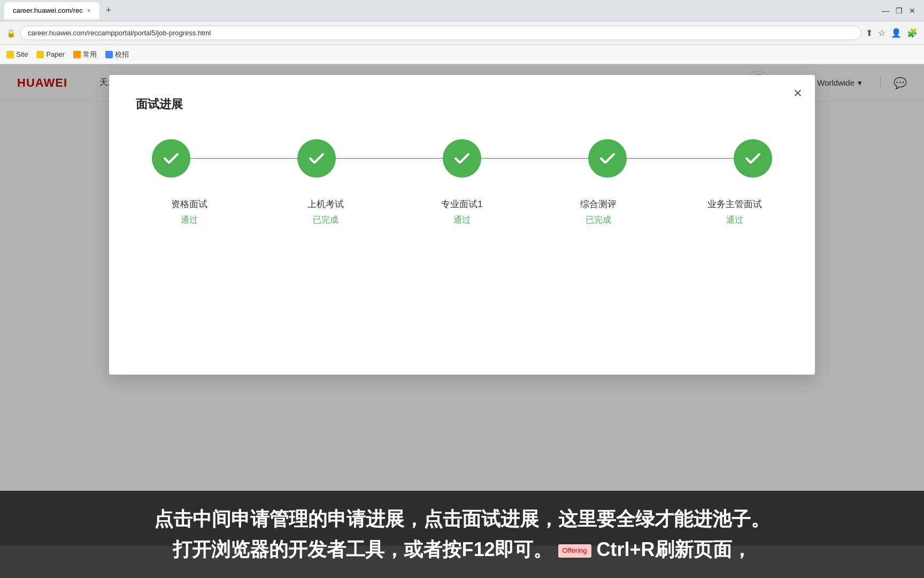  What do you see at coordinates (462, 55) in the screenshot?
I see `bookmarks-bar: Site Paper 常用 校招` at bounding box center [462, 55].